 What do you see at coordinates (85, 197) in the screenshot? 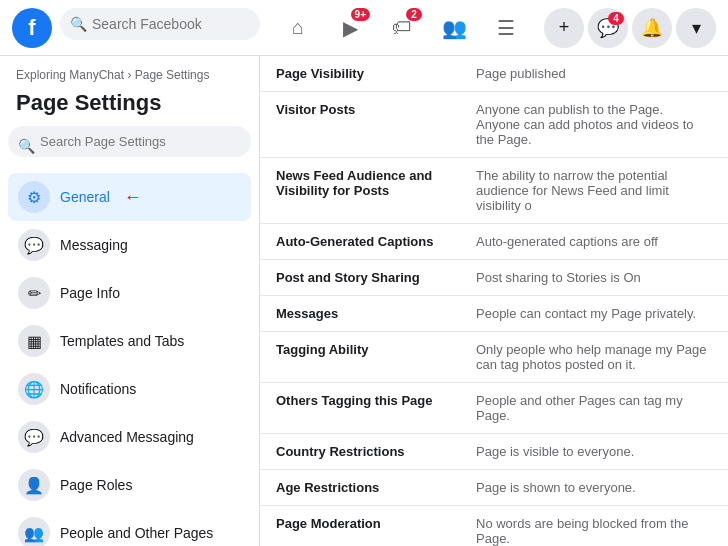
I see `sidebar-label-general: General` at bounding box center [85, 197].